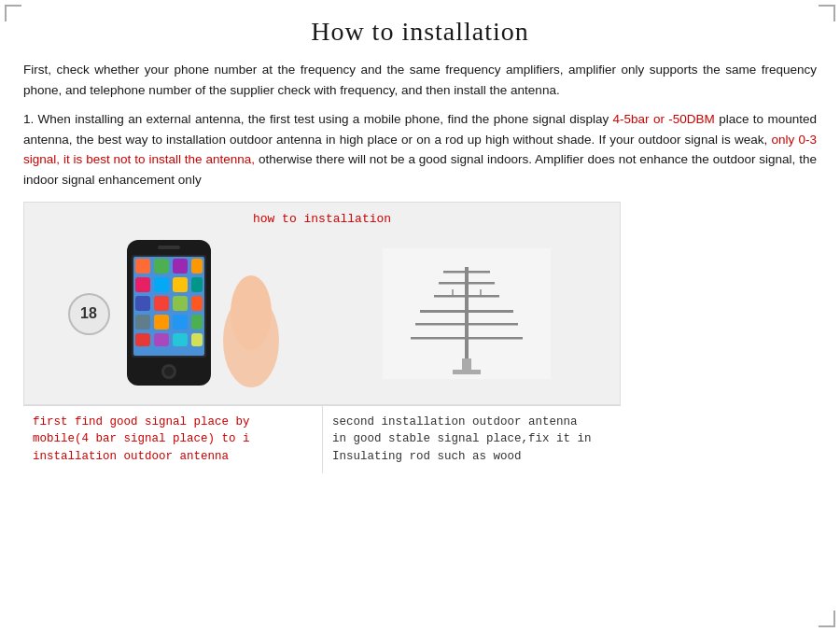  What do you see at coordinates (90, 314) in the screenshot?
I see `signal-badge: 18` at bounding box center [90, 314].